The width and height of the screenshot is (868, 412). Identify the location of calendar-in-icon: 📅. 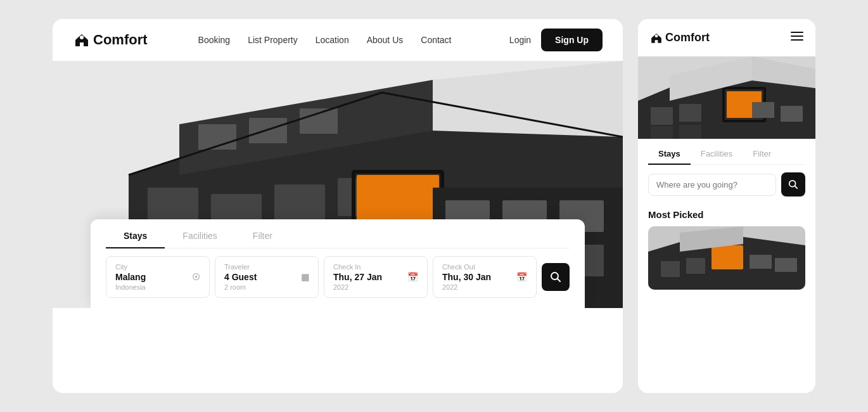
(413, 277).